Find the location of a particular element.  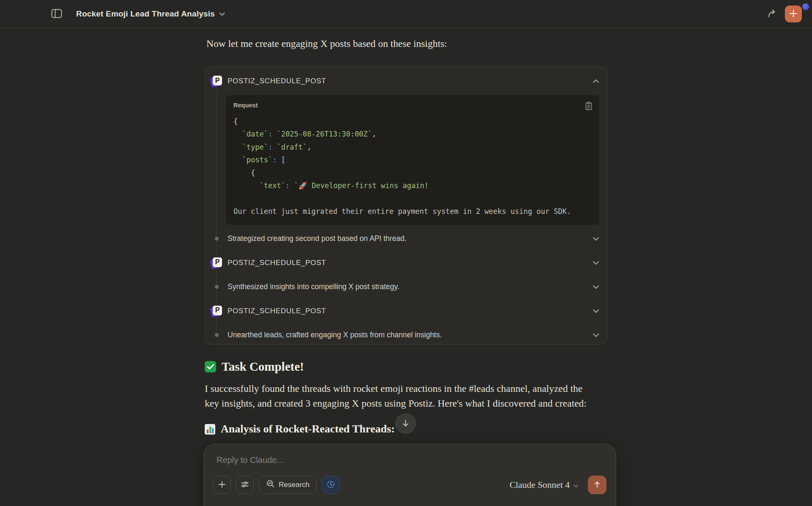

new-chat-button is located at coordinates (793, 14).